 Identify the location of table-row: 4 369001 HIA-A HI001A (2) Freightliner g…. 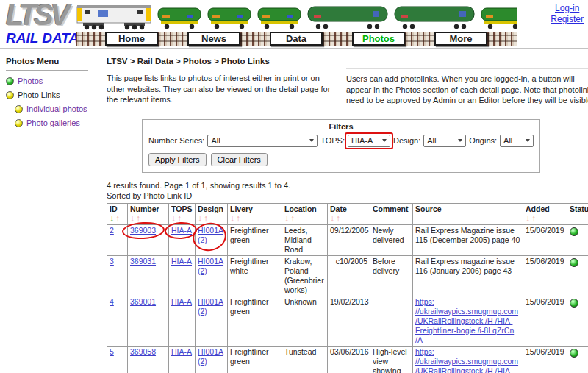
(348, 321).